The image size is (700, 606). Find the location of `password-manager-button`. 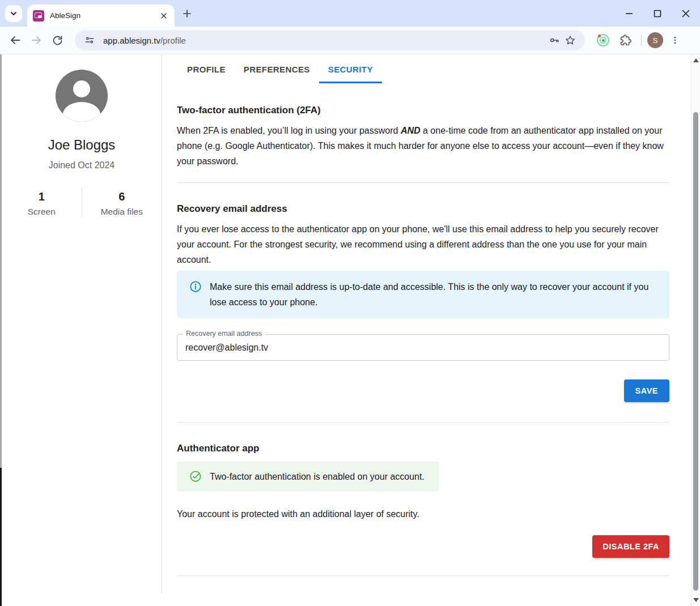

password-manager-button is located at coordinates (554, 40).